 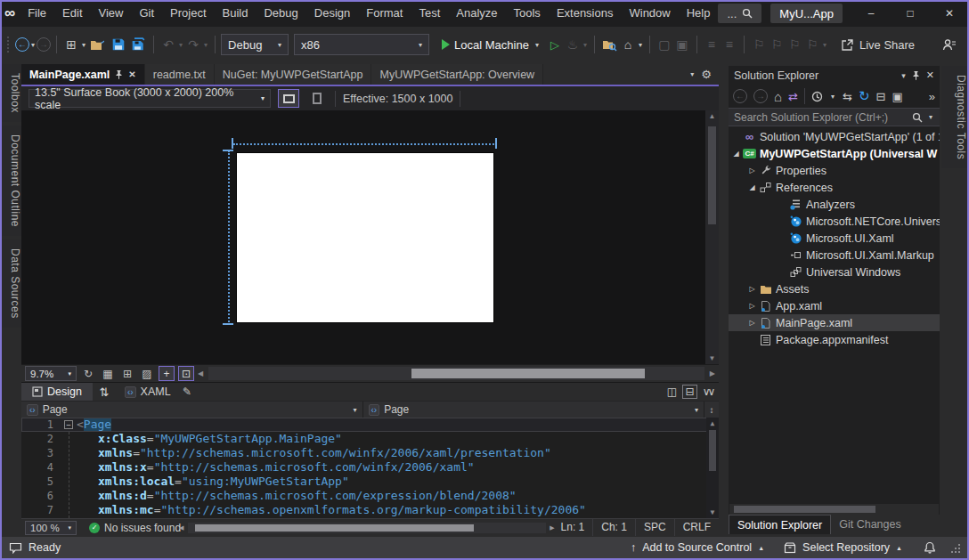 I want to click on select-element-button: ▢, so click(x=664, y=45).